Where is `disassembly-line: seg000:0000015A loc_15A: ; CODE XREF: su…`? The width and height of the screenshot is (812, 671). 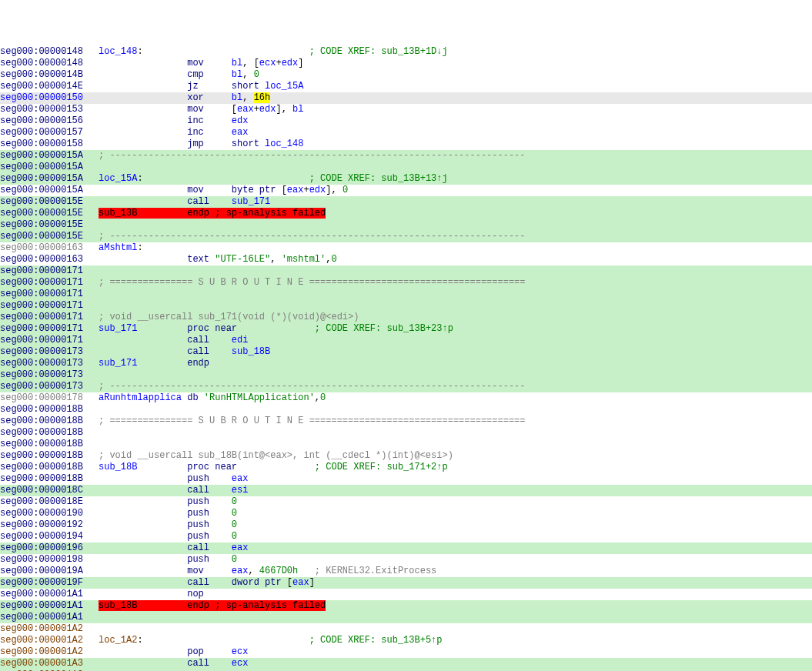 disassembly-line: seg000:0000015A loc_15A: ; CODE XREF: su… is located at coordinates (406, 179).